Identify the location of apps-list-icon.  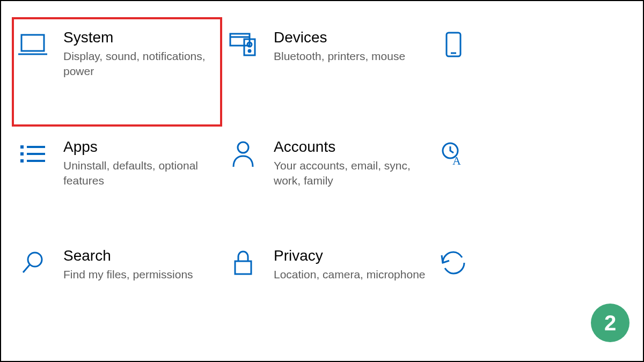
(33, 154).